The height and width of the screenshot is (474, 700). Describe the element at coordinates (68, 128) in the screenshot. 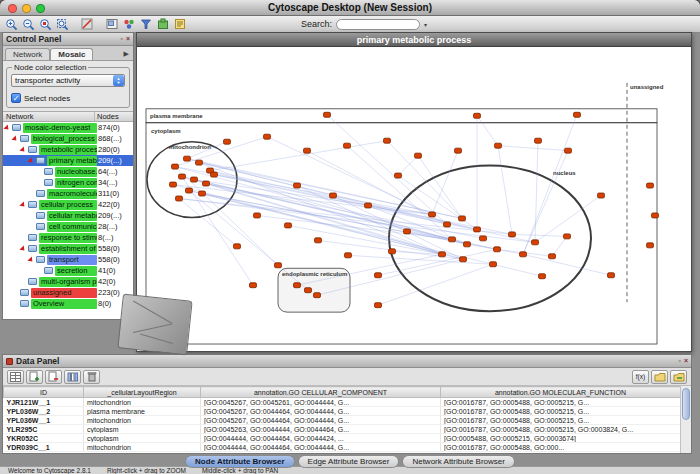

I see `tree-row-mosaic-demo-yeast: mosaic-demo-yeast874(0)` at that location.